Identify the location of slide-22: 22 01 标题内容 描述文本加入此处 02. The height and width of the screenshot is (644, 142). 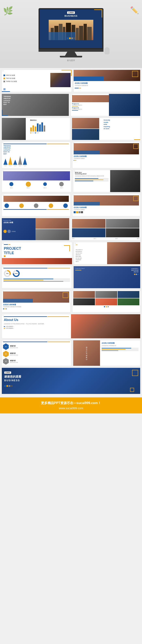
(37, 353).